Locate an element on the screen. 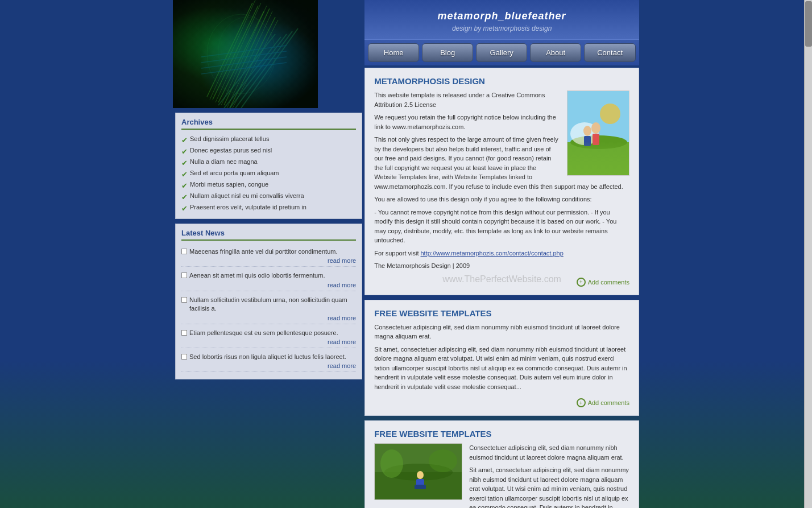 The height and width of the screenshot is (508, 812). news-item-header: Sed lobortis risus non ligula aliquet id… is located at coordinates (268, 357).